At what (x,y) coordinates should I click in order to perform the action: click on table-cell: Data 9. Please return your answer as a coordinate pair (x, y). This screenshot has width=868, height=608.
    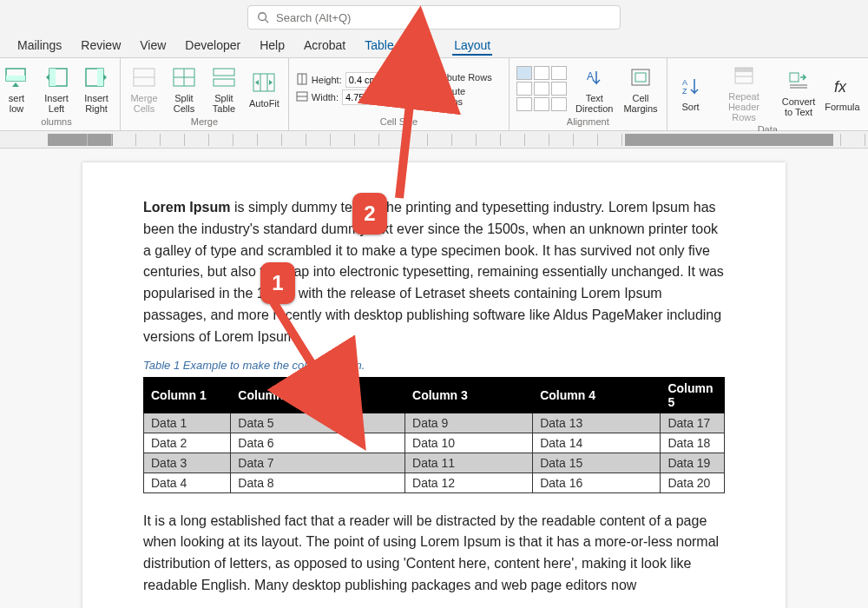
    Looking at the image, I should click on (469, 422).